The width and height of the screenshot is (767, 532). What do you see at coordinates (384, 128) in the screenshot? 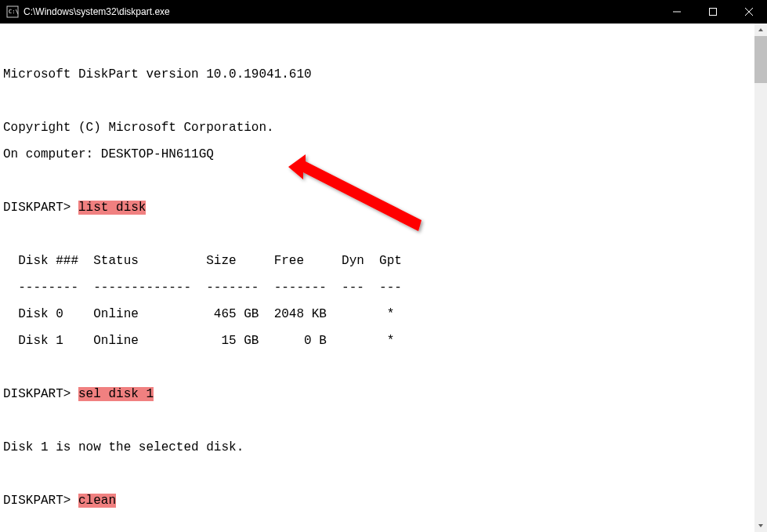
I see `copyright-line: Copyright (C) Microsoft Corporation.` at bounding box center [384, 128].